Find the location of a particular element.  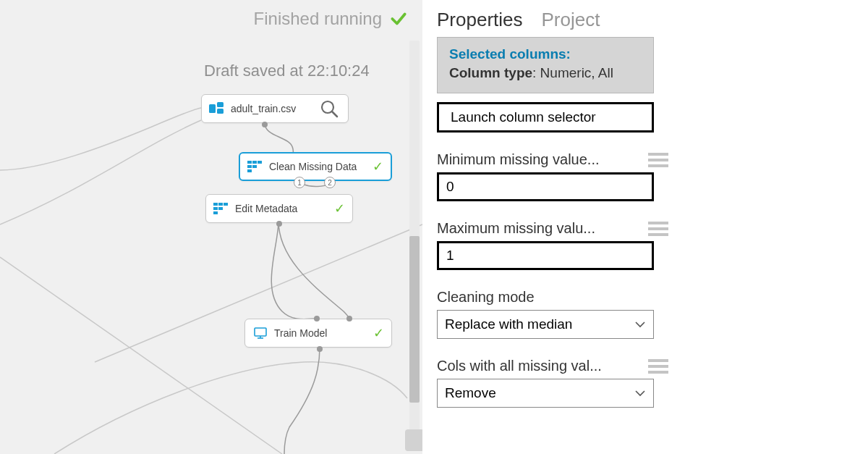

selected-columns-title: Selected columns: is located at coordinates (545, 54).